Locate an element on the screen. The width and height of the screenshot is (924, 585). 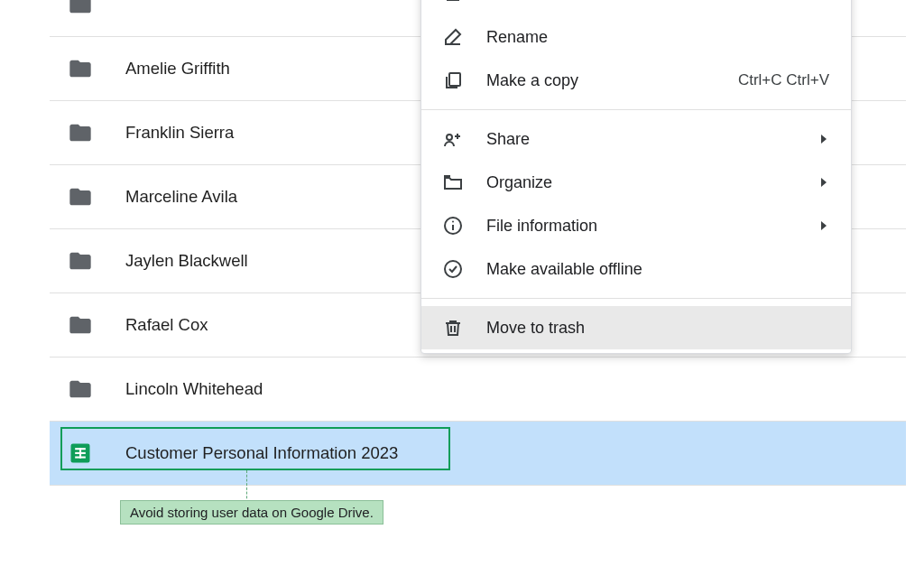
menu-organize: Organize is located at coordinates (636, 182).